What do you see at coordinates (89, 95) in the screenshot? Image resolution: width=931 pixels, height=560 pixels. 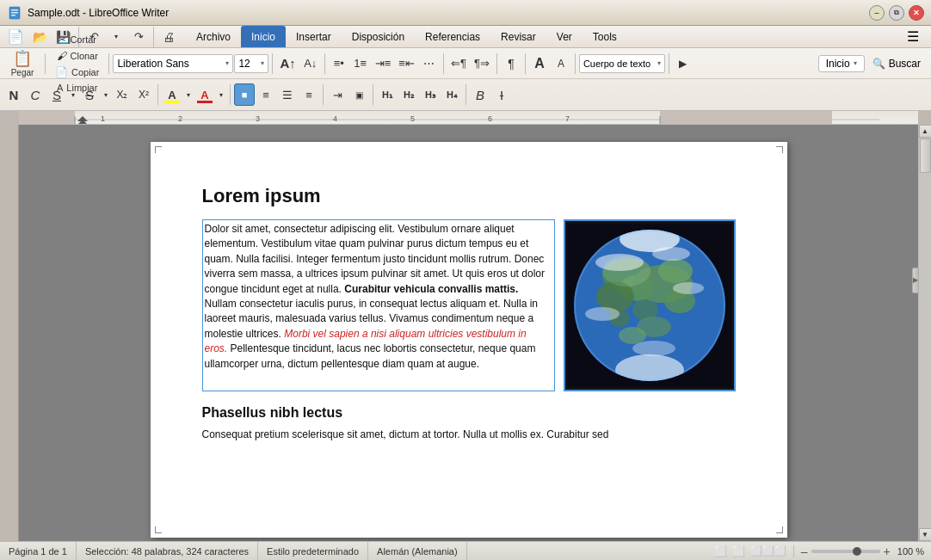 I see `strikethrough-button: S` at bounding box center [89, 95].